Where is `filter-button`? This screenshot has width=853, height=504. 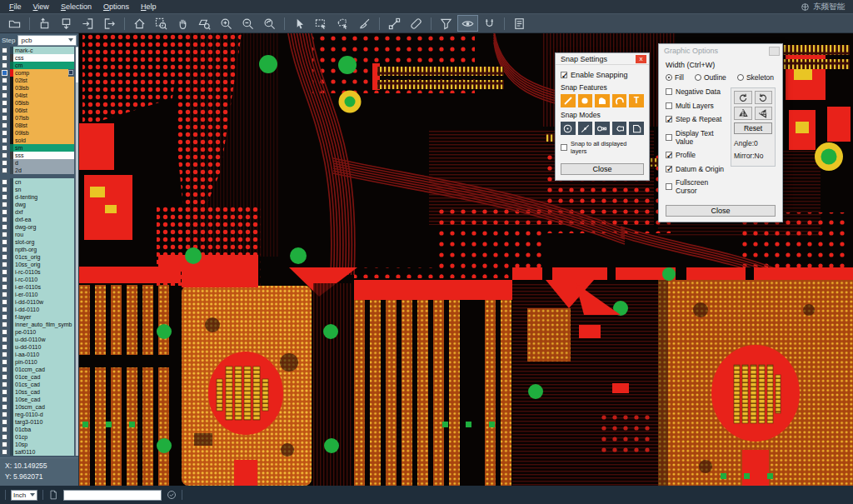 filter-button is located at coordinates (446, 23).